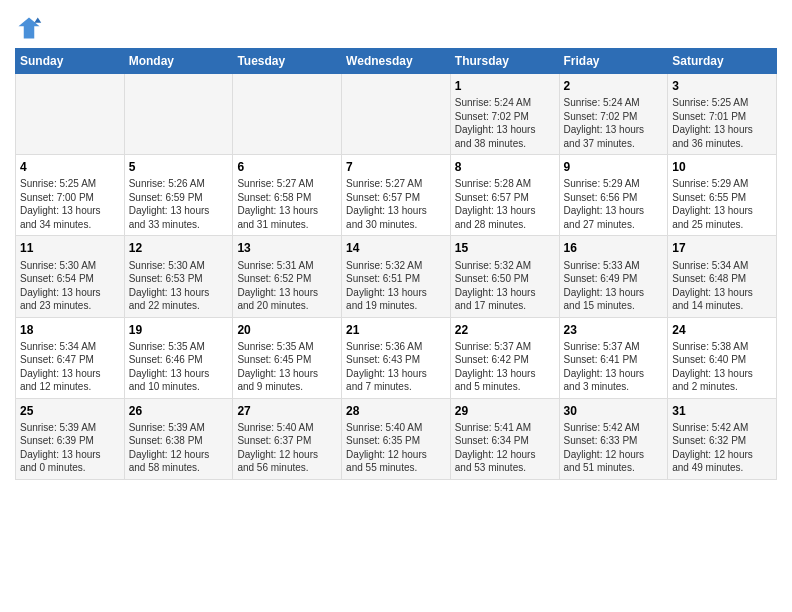  What do you see at coordinates (179, 167) in the screenshot?
I see `day-number: 5` at bounding box center [179, 167].